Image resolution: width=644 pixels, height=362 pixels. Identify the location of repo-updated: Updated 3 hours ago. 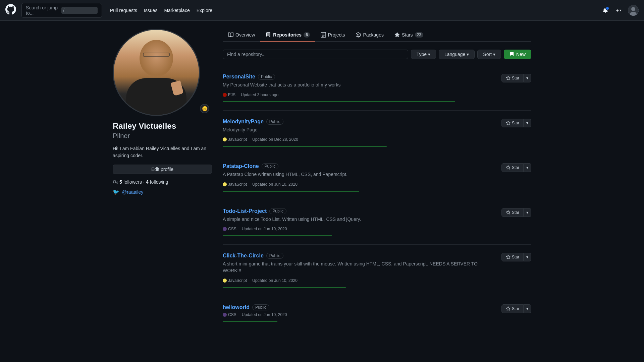
(260, 95).